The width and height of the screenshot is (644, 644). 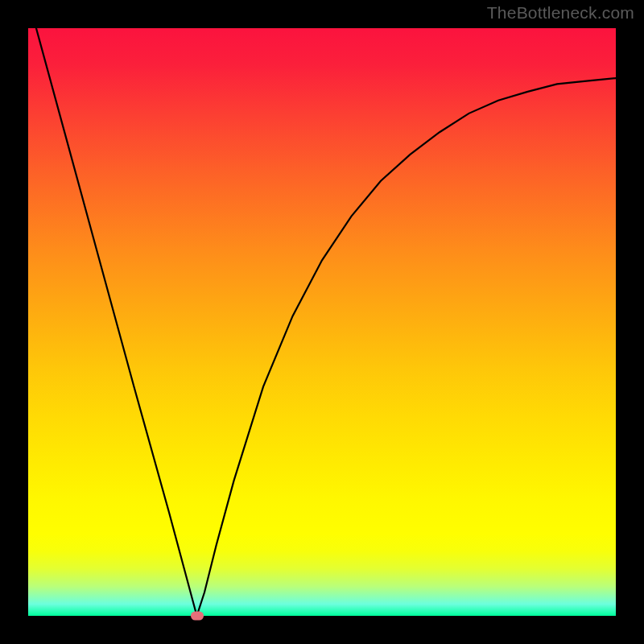 I want to click on watermark-text: TheBottleneck.com, so click(x=560, y=13).